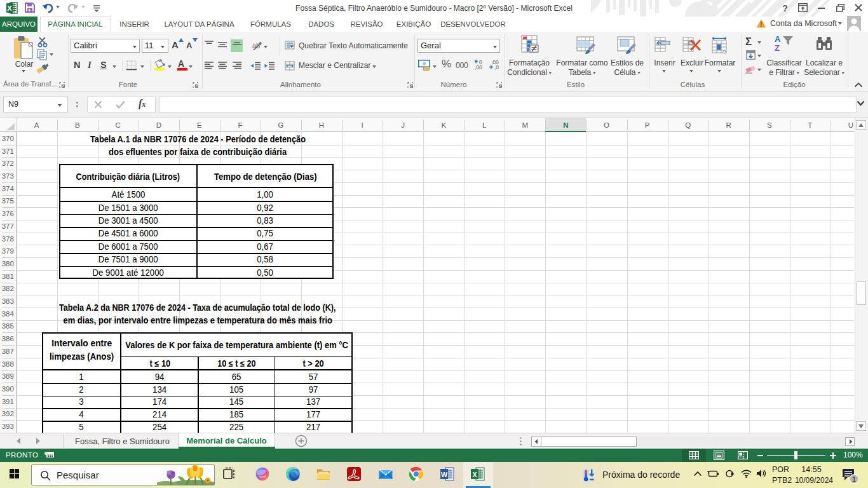 This screenshot has height=488, width=868. Describe the element at coordinates (778, 39) in the screenshot. I see `svg-text: A` at that location.